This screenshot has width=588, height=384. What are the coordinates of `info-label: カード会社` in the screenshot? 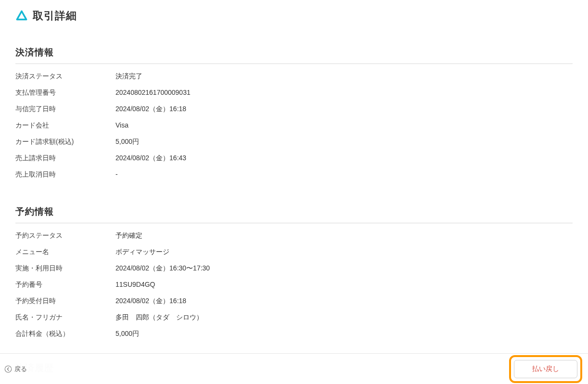 It's located at (65, 125).